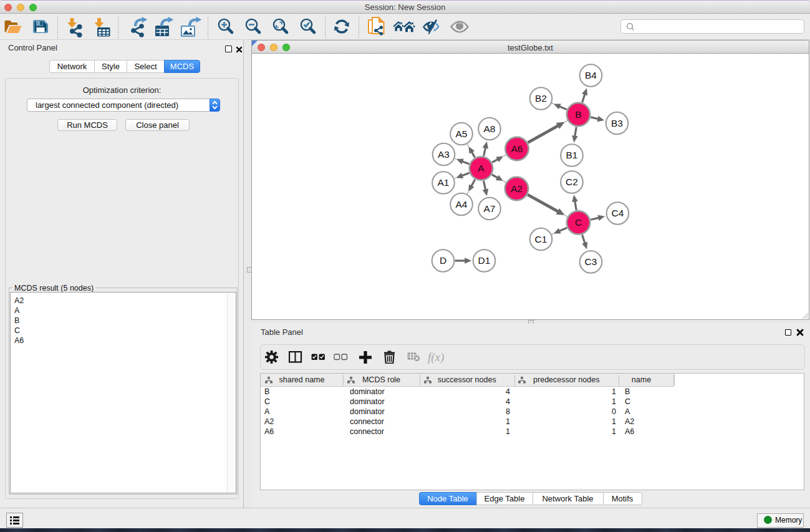  I want to click on svg-text: A6, so click(518, 148).